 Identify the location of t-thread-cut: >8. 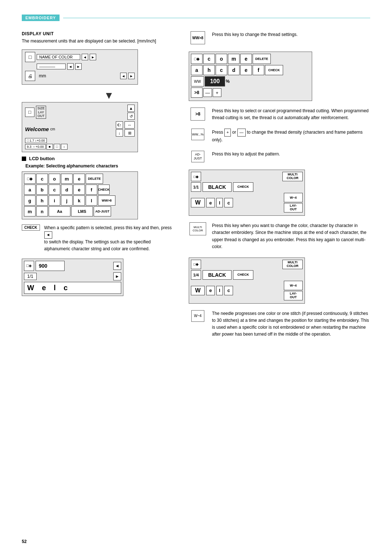
(197, 93).